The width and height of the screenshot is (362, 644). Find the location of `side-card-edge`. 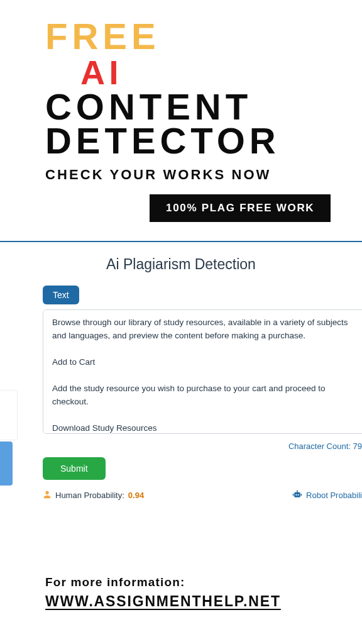

side-card-edge is located at coordinates (9, 415).